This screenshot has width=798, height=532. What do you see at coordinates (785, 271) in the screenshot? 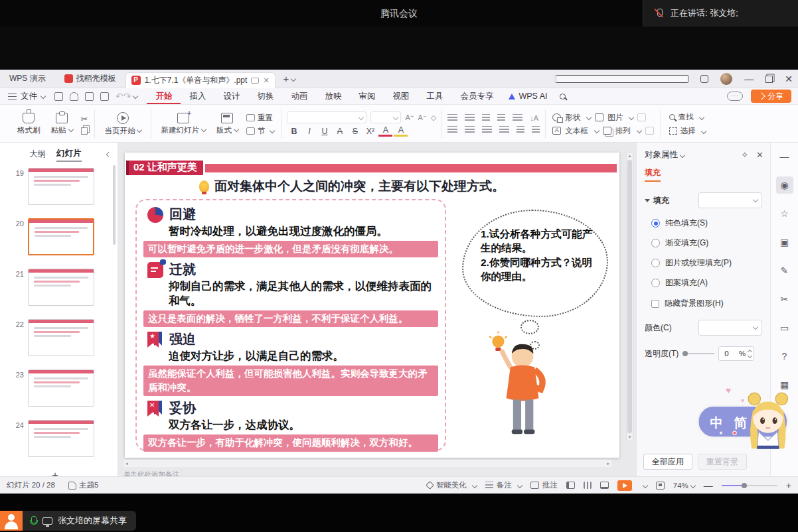
I see `edit-pen-icon: ✎` at bounding box center [785, 271].